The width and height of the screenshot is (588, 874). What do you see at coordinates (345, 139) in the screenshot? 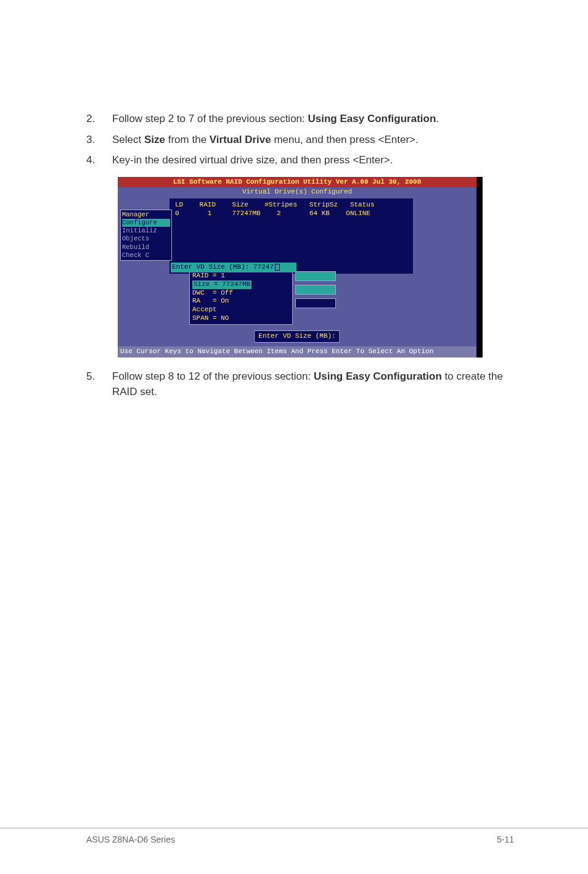
I see `text-fragment: menu, and then press <Enter>.` at bounding box center [345, 139].